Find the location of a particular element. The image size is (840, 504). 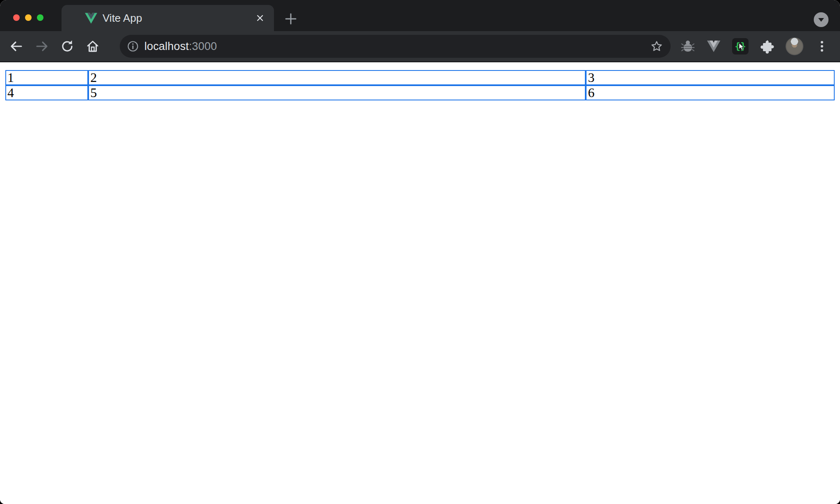

cursor-arrow-icon is located at coordinates (742, 47).